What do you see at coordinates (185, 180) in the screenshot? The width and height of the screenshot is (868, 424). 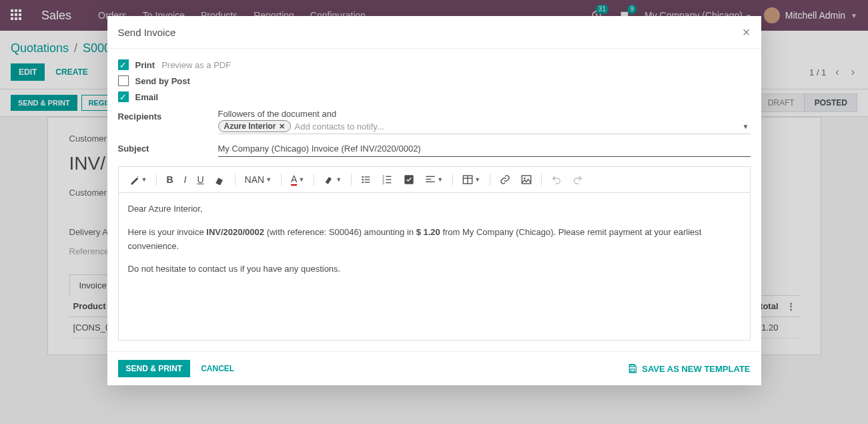 I see `italic-icon: I` at bounding box center [185, 180].